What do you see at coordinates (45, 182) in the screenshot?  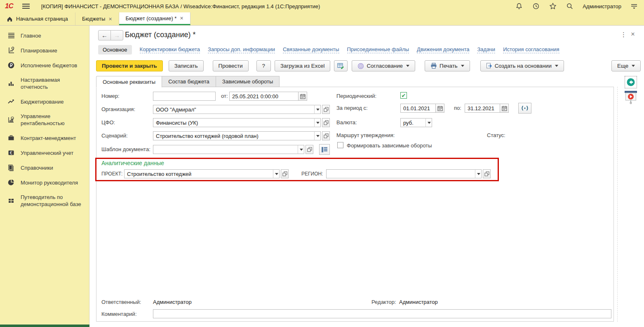 I see `sidebar-item-executive-monitor: Монитор руководителя` at bounding box center [45, 182].